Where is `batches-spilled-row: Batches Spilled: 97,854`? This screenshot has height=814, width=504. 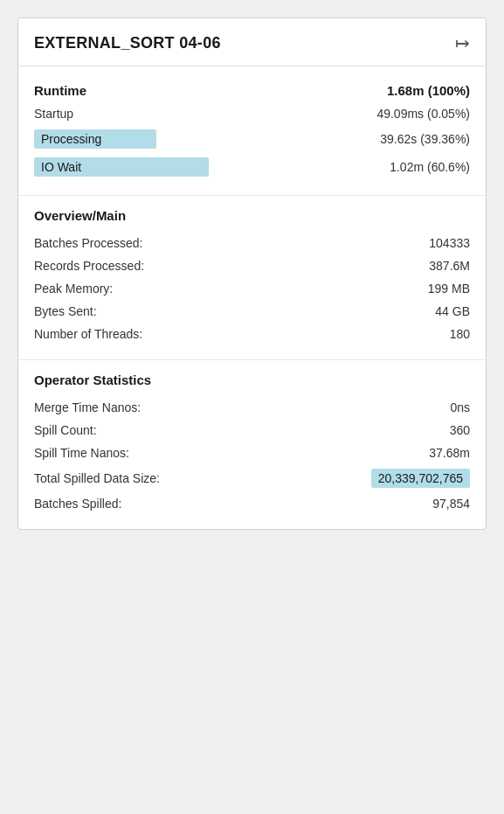
batches-spilled-row: Batches Spilled: 97,854 is located at coordinates (252, 504).